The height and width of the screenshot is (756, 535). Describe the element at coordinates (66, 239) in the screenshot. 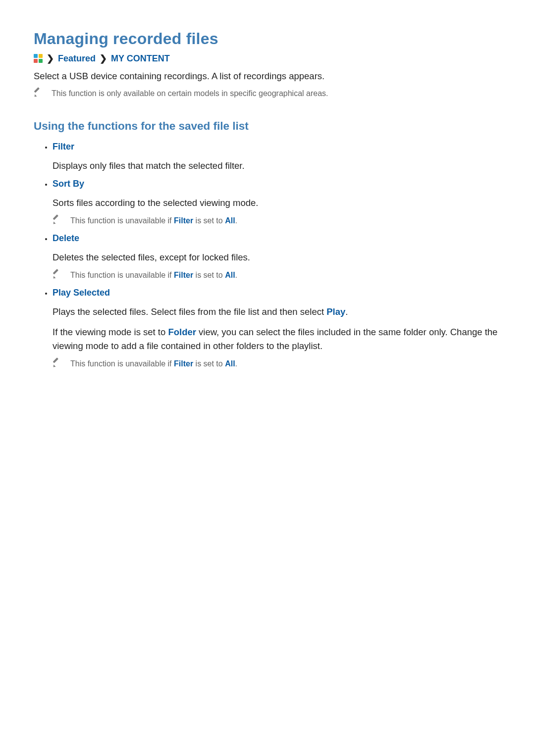

I see `item-head-delete: Delete` at that location.